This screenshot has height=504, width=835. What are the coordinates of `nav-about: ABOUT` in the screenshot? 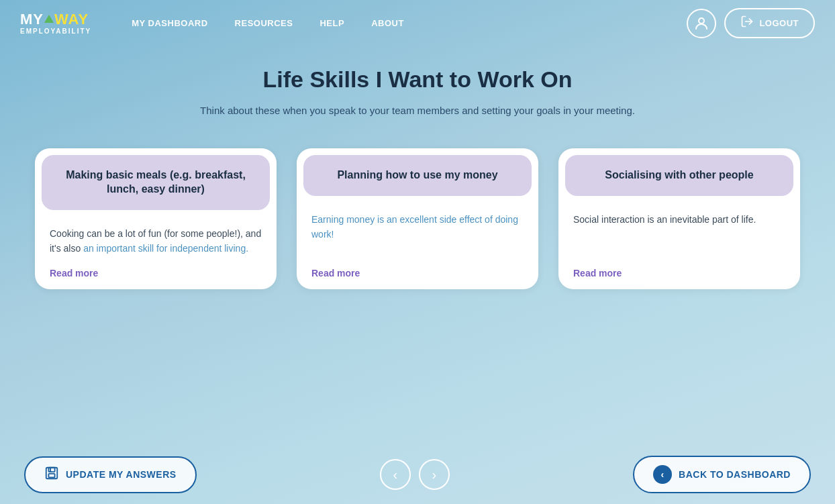 It's located at (388, 23).